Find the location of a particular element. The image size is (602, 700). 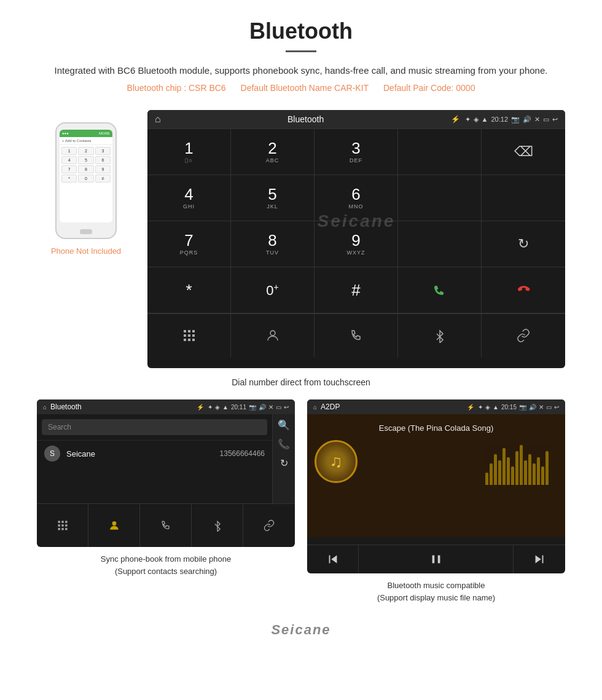

page-specs: Bluetooth chip : CSR BC6 Default Bluetoo… is located at coordinates (301, 88).